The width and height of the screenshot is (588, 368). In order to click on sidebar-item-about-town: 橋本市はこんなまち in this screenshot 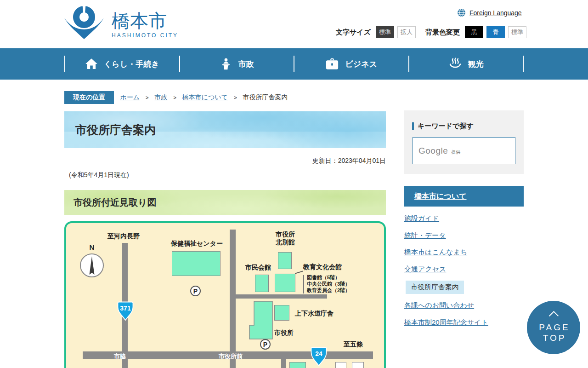, I will do `click(435, 252)`.